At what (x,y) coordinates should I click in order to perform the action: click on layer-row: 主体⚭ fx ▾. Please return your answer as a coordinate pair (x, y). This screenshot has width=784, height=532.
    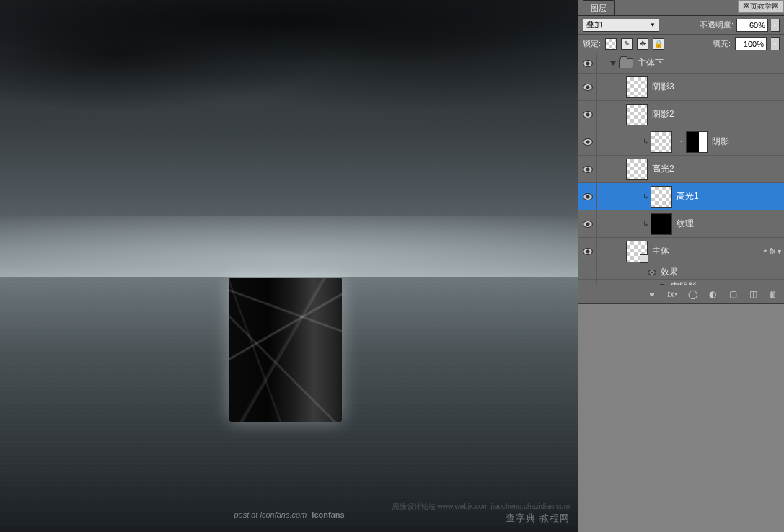
    Looking at the image, I should click on (681, 252).